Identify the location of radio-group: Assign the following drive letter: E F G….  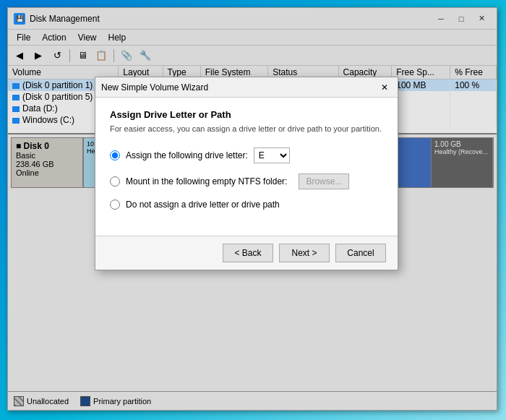
(246, 179).